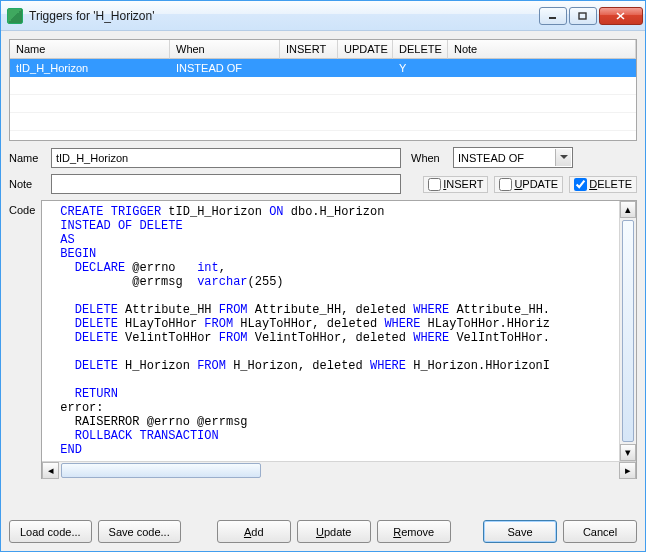 This screenshot has height=552, width=646. Describe the element at coordinates (491, 158) in the screenshot. I see `when-combo-value: INSTEAD OF` at that location.